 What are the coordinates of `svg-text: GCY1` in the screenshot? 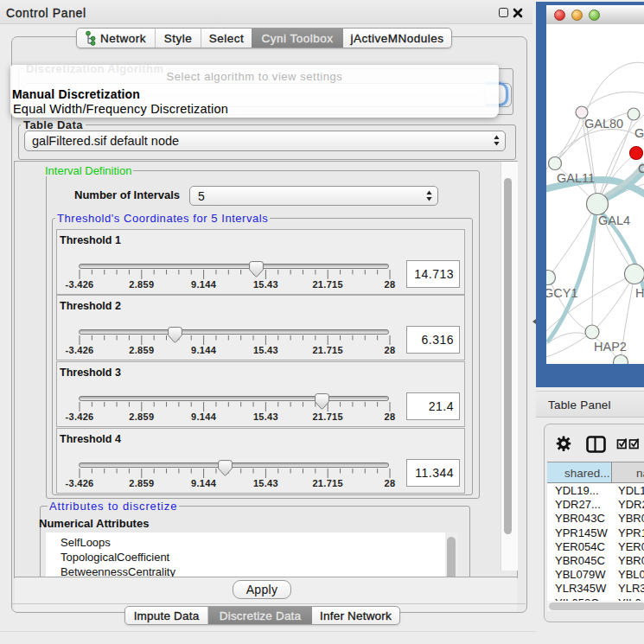 It's located at (562, 293).